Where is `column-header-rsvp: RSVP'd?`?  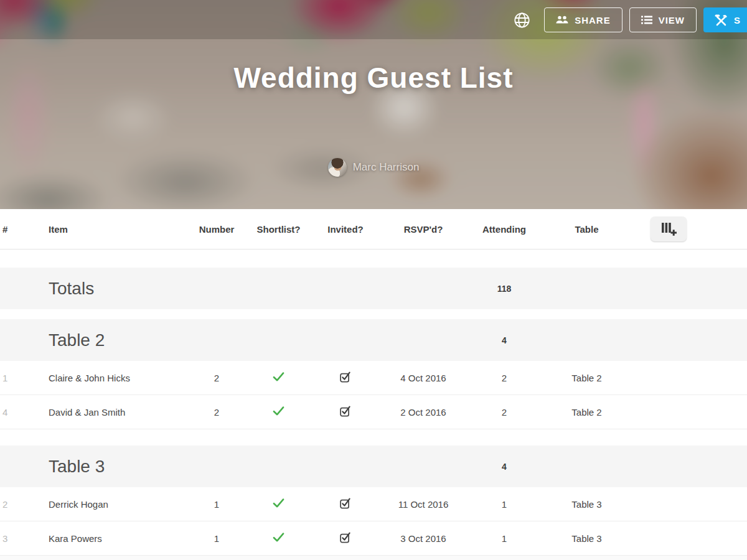 column-header-rsvp: RSVP'd? is located at coordinates (423, 229).